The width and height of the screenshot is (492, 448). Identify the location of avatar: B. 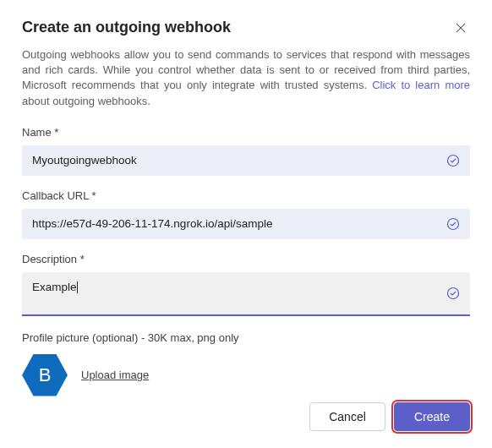
(45, 375).